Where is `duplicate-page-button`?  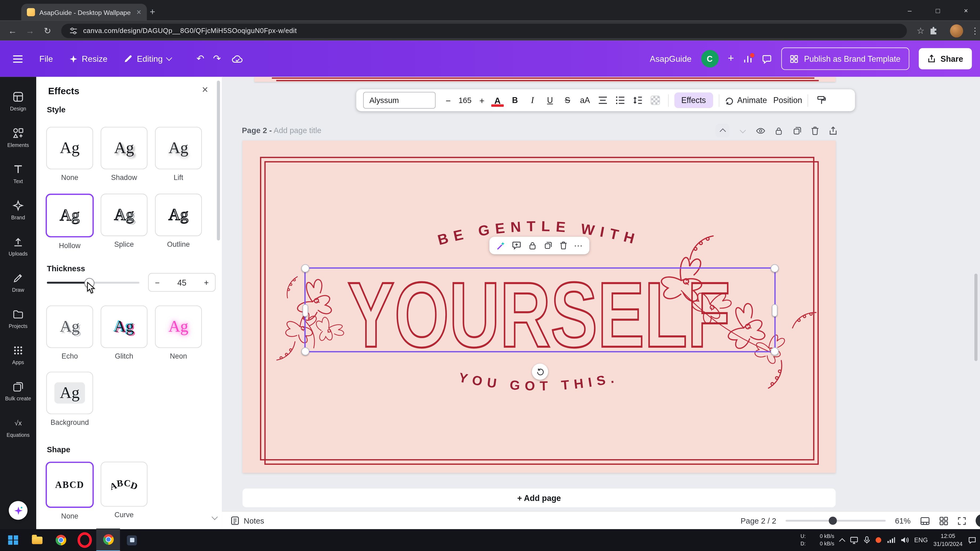
duplicate-page-button is located at coordinates (797, 131).